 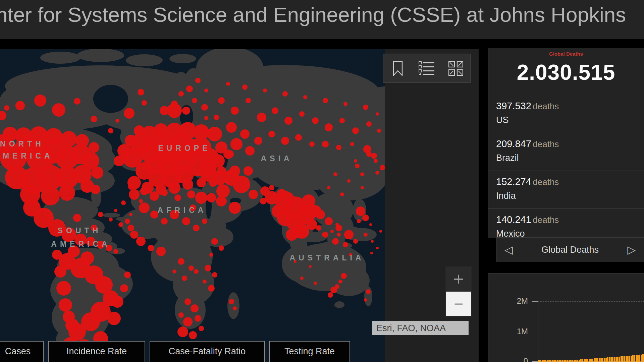 What do you see at coordinates (459, 279) in the screenshot?
I see `zoom-in-button: +` at bounding box center [459, 279].